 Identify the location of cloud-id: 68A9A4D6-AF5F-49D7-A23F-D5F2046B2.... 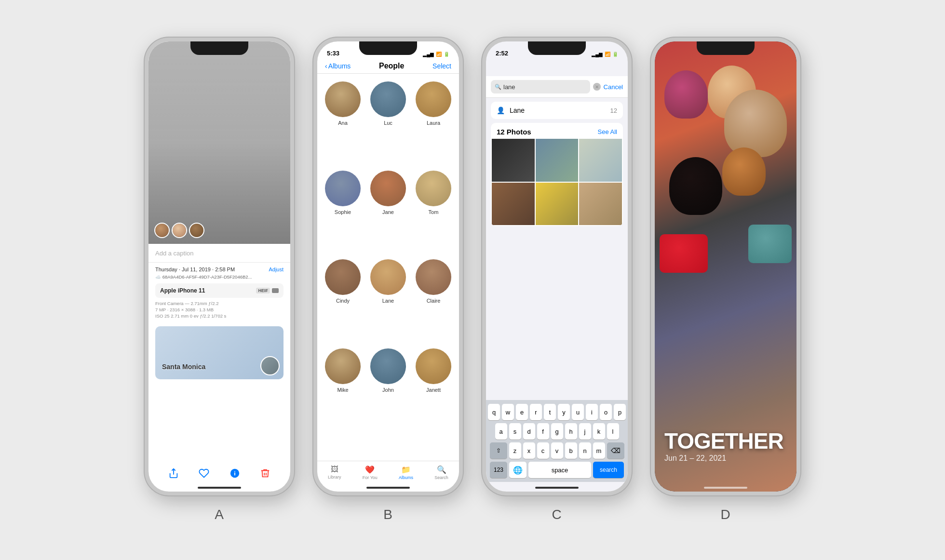
(207, 277).